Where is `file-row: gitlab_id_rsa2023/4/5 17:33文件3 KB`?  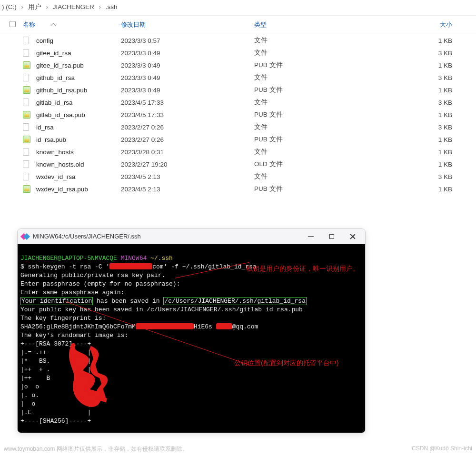 file-row: gitlab_id_rsa2023/4/5 17:33文件3 KB is located at coordinates (238, 102).